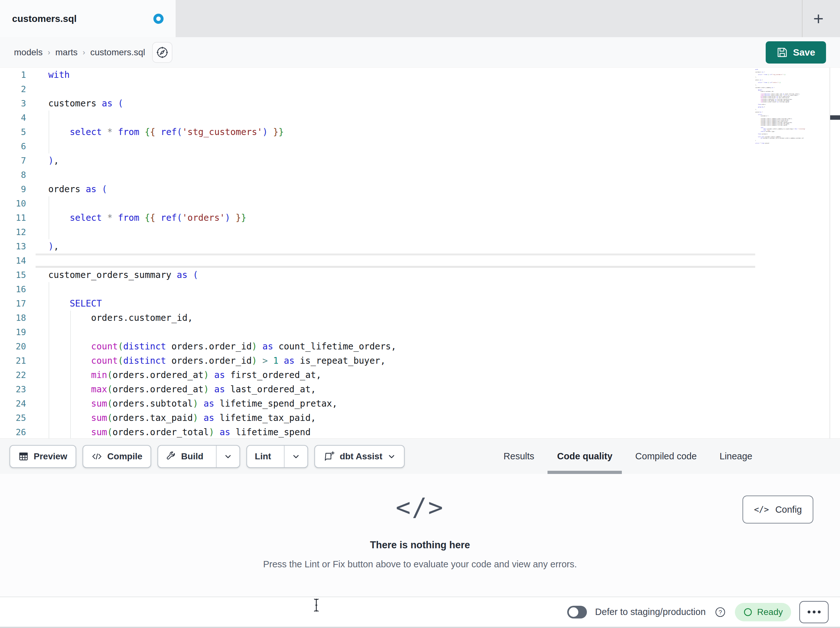 This screenshot has height=628, width=840. Describe the element at coordinates (18, 253) in the screenshot. I see `line-number-gutter: 1234567891011121314151617181920212223242…` at that location.